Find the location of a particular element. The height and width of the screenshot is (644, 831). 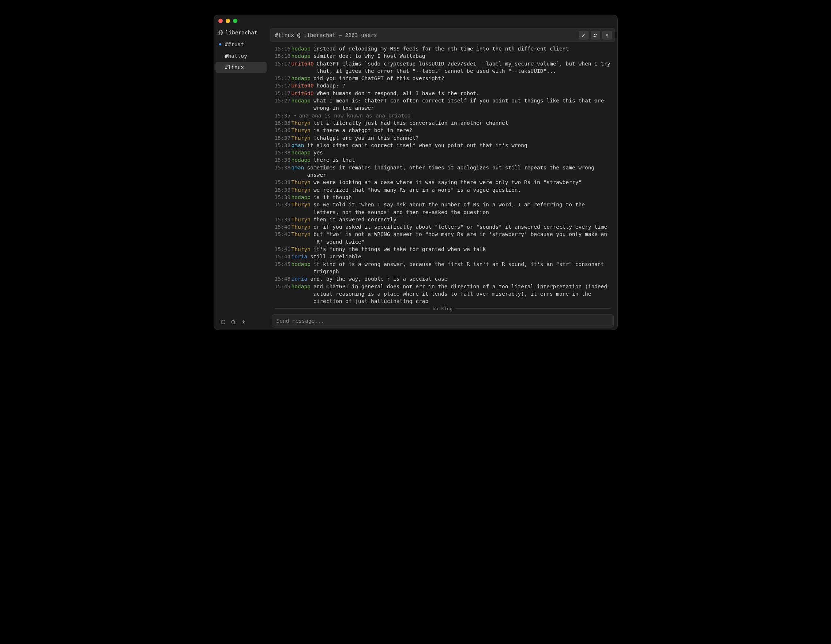

download-icon is located at coordinates (244, 322).